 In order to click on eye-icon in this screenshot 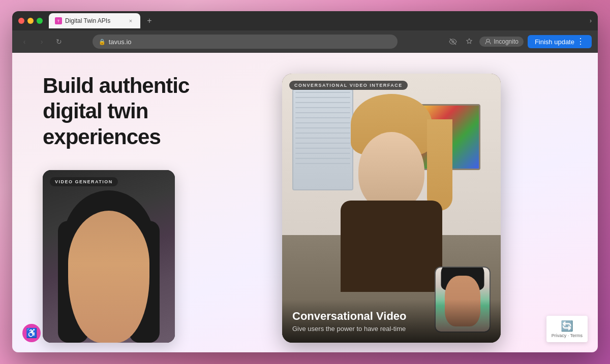, I will do `click(453, 42)`.